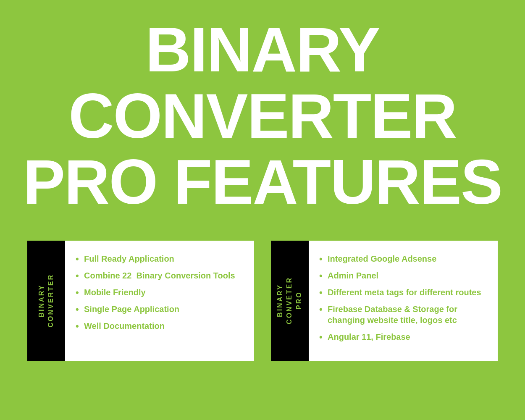 This screenshot has width=525, height=420. I want to click on list-item: Single Page Application, so click(160, 309).